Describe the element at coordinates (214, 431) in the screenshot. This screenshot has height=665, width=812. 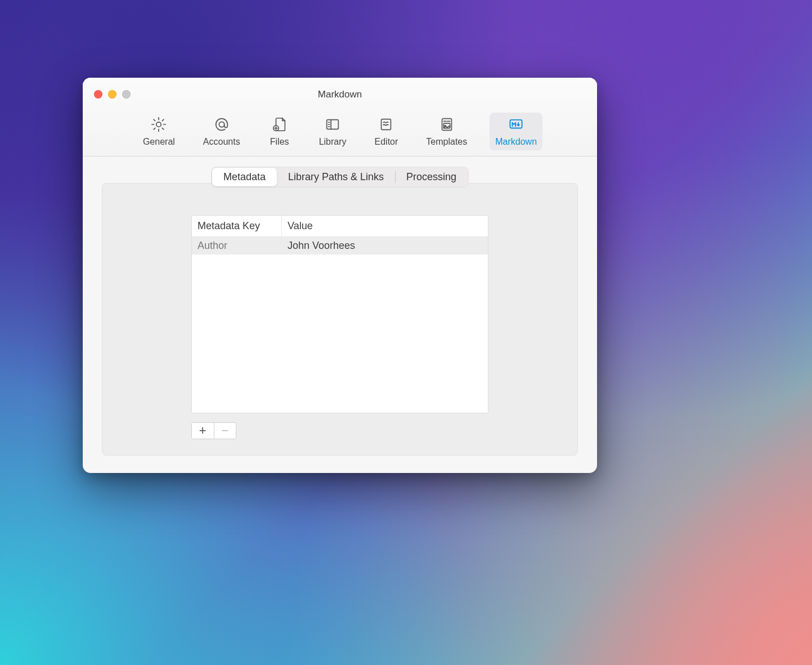
I see `row-button-group: + −` at that location.